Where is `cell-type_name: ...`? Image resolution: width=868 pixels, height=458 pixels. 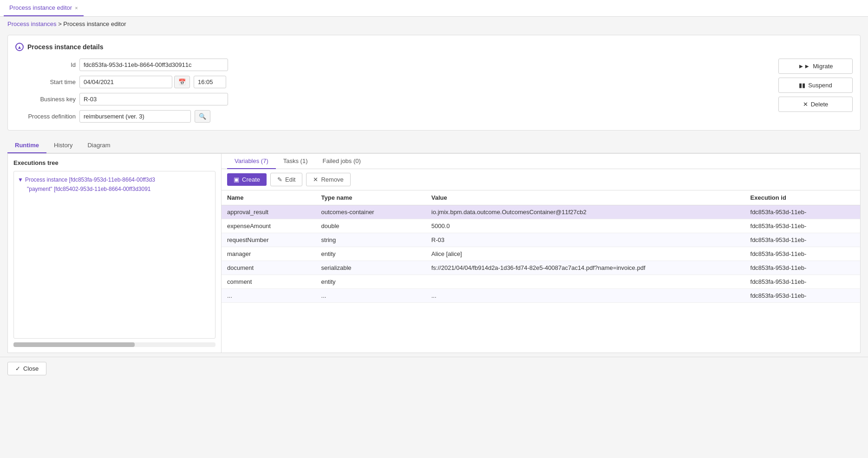 cell-type_name: ... is located at coordinates (371, 296).